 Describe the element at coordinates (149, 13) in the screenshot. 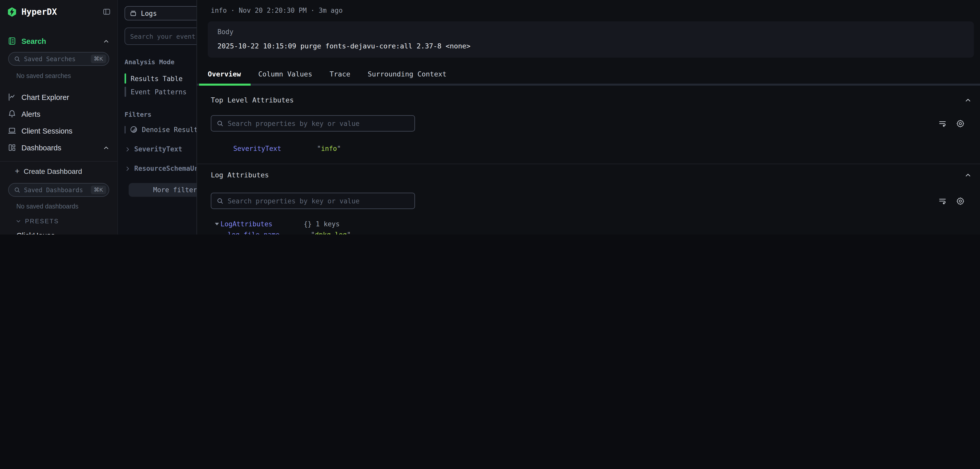

I see `source-select-value: Logs` at that location.